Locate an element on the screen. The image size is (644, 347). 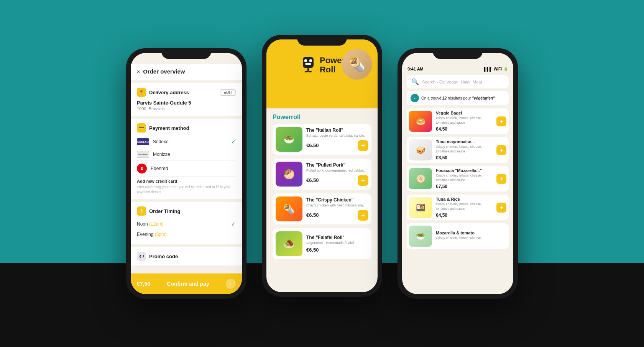
confirm-bar: €7,50 Confirm and pay › is located at coordinates (186, 284).